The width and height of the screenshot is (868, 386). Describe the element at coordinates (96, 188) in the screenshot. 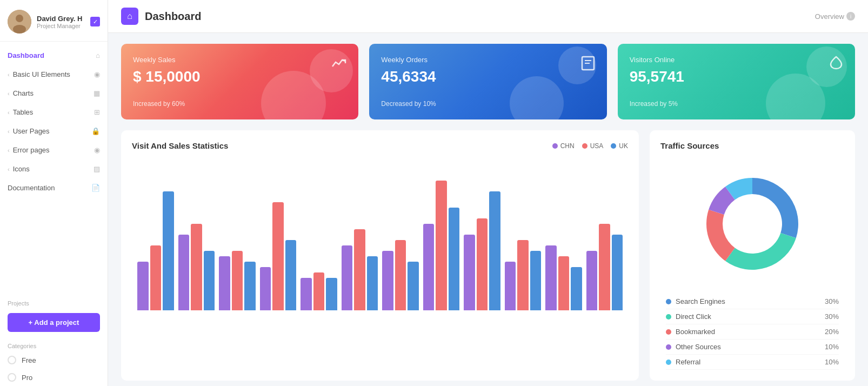

I see `doc-icon: 📄` at that location.